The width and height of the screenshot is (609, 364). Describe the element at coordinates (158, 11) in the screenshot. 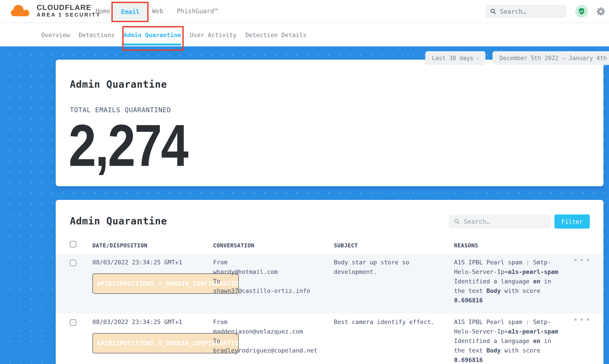

I see `nav-item-web: Web` at that location.